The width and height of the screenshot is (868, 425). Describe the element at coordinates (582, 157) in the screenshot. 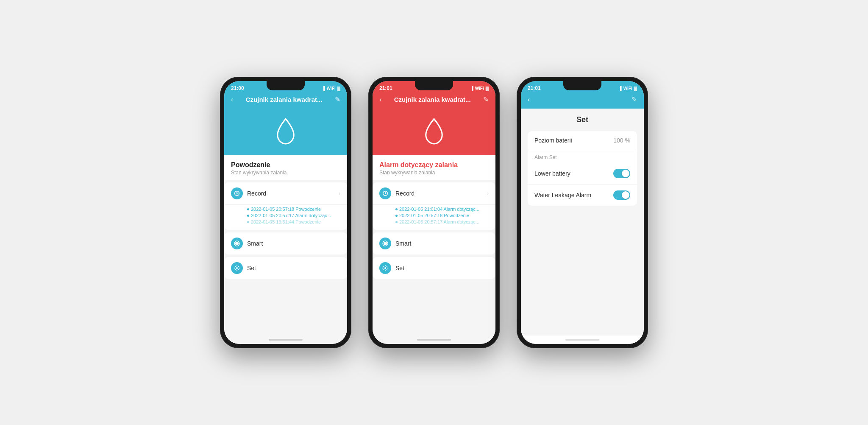

I see `alarm-section-label: Alarm Set` at that location.